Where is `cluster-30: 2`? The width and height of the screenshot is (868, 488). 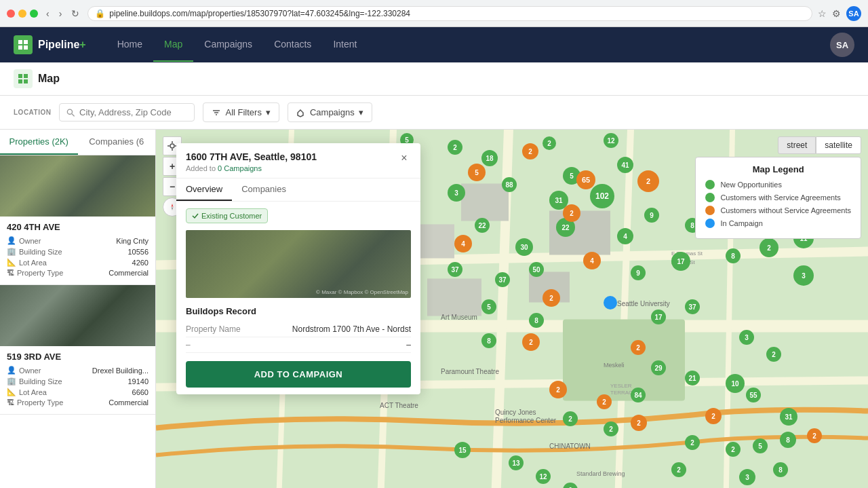
cluster-30: 2 is located at coordinates (769, 248).